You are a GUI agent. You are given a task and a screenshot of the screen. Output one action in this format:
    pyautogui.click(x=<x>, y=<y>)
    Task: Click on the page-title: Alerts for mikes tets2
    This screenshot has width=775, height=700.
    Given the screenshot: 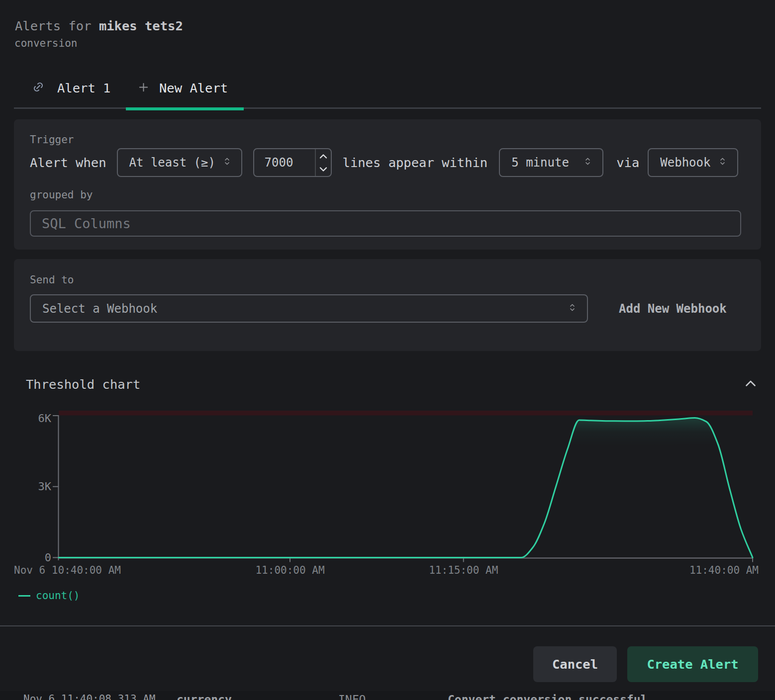 What is the action you would take?
    pyautogui.click(x=99, y=26)
    